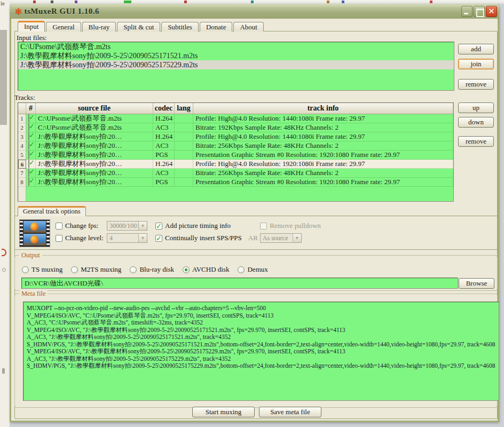 This screenshot has width=504, height=427. Describe the element at coordinates (254, 12) in the screenshot. I see `titlebar: ✱ tsMuxeR GUI 1.10.6` at that location.